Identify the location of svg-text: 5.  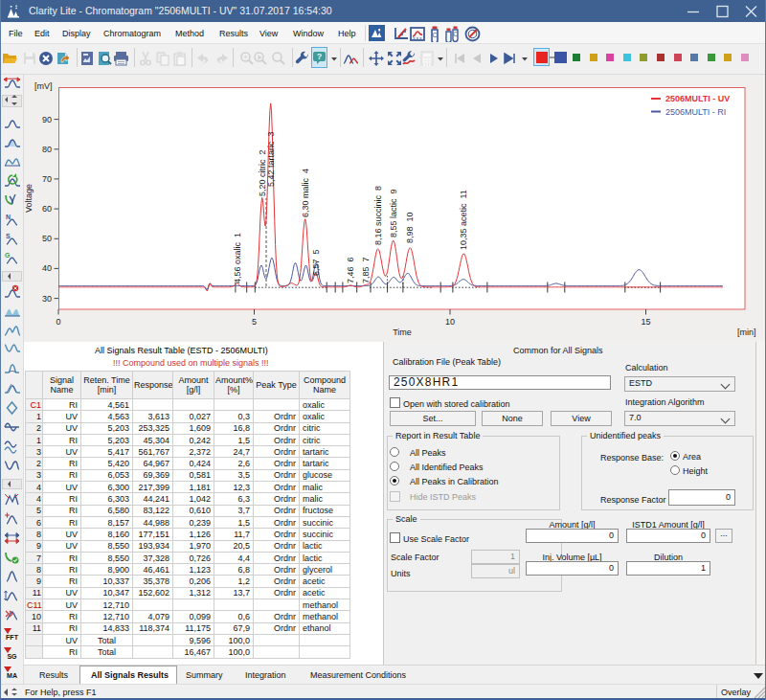
(255, 322).